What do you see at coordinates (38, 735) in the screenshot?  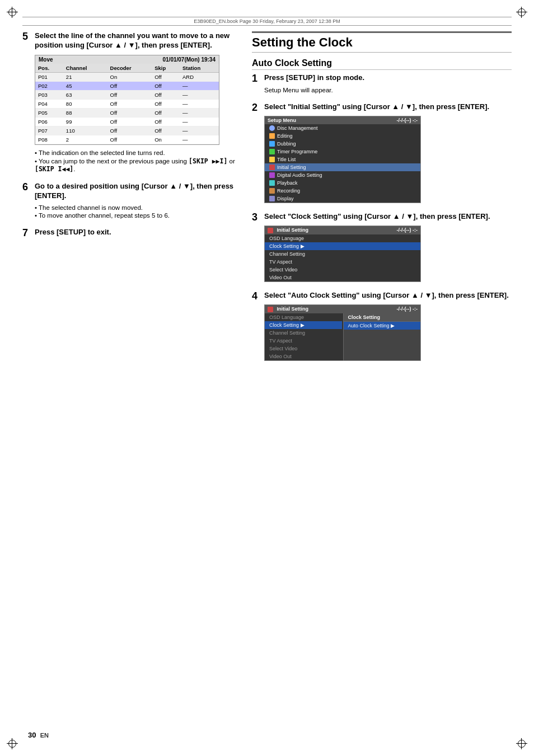 I see `page-number: 30 EN` at bounding box center [38, 735].